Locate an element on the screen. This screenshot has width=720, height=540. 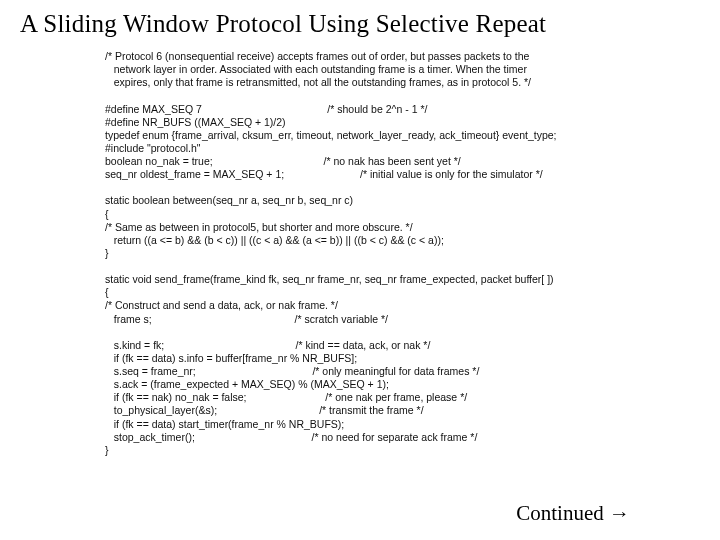
code-line: if (fk == data) s.info = buffer[frame_nr… is located at coordinates (231, 358).